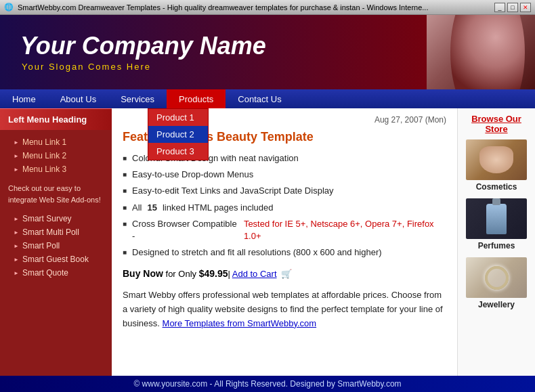 The height and width of the screenshot is (392, 535). Describe the element at coordinates (56, 259) in the screenshot. I see `sidebar-smart-guest-book: Smart Guest Book` at that location.